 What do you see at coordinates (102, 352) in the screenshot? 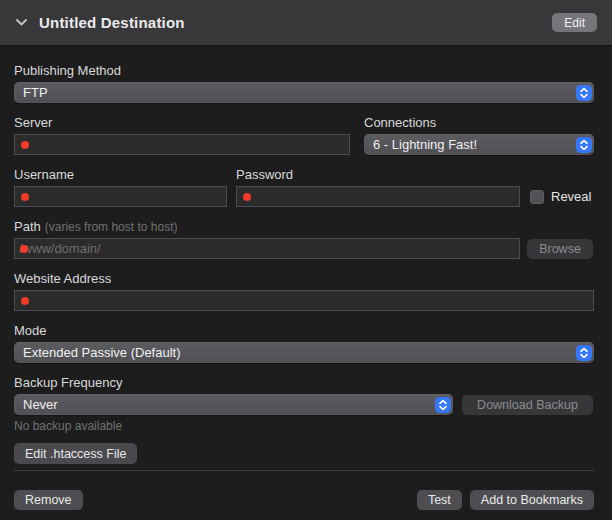
I see `mode-value: Extended Passive (Default)` at bounding box center [102, 352].